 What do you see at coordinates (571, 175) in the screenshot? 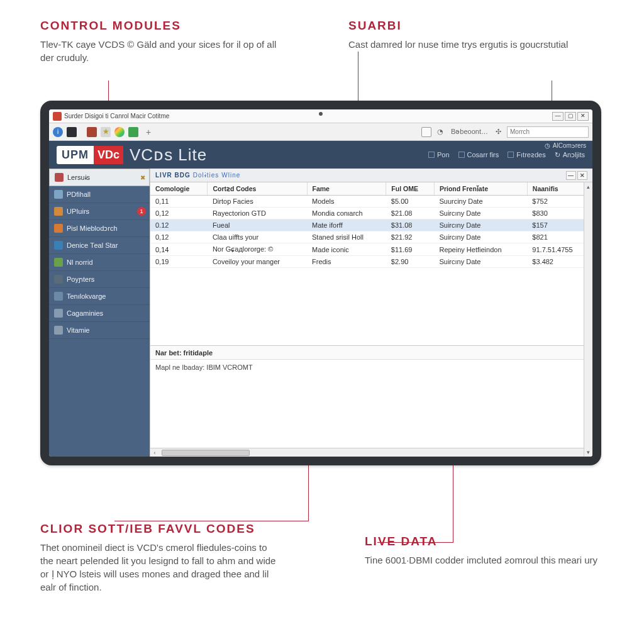
I see `panel-minimize-button: —` at bounding box center [571, 175].